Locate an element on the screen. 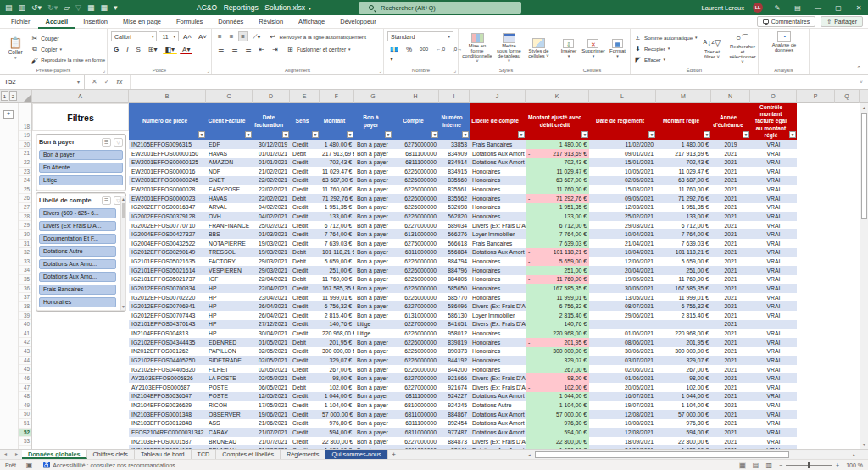 The height and width of the screenshot is (470, 868). ribbon-tab-données: Données is located at coordinates (231, 22).